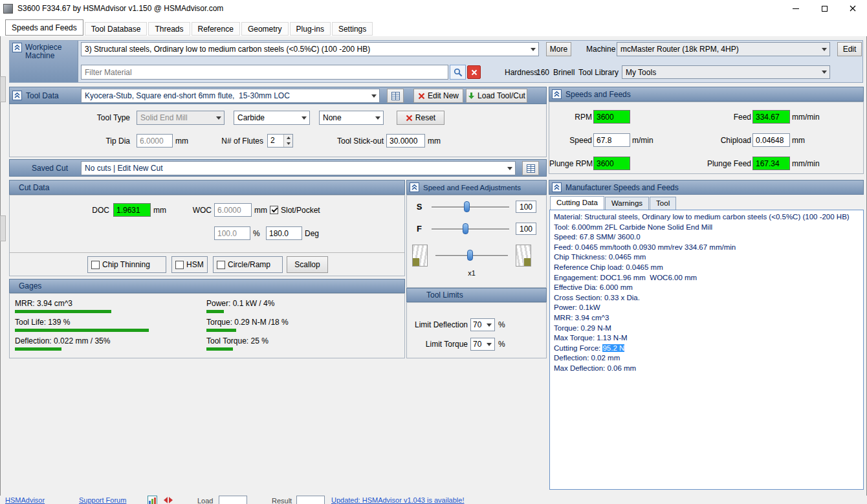  Describe the element at coordinates (233, 210) in the screenshot. I see `woc-input: 6.0000` at that location.